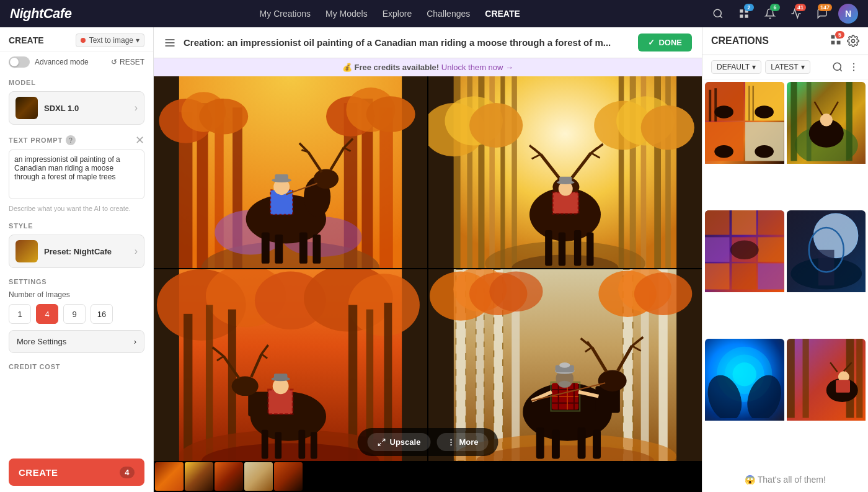 This screenshot has width=868, height=492. What do you see at coordinates (77, 282) in the screenshot?
I see `settings-section-title: SETTINGS` at bounding box center [77, 282].